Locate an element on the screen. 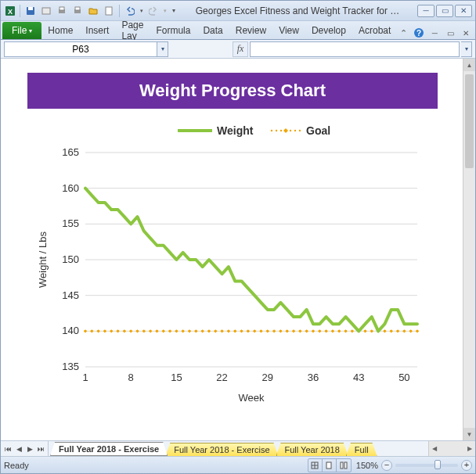 Image resolution: width=476 pixels, height=474 pixels. svg-text: 145 is located at coordinates (70, 296).